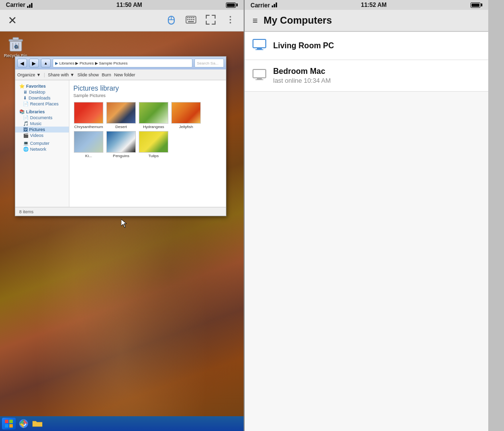 This screenshot has width=504, height=431. Describe the element at coordinates (22, 63) in the screenshot. I see `back-button: ◀` at that location.